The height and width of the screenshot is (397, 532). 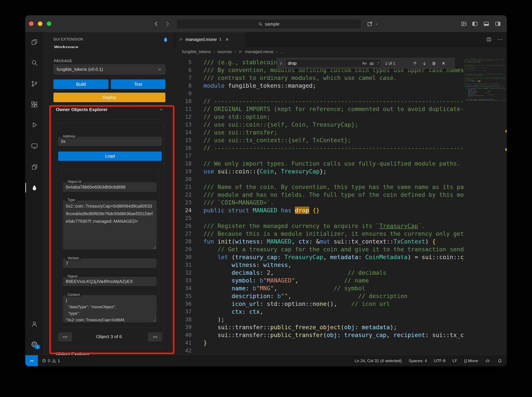 I want to click on code-line: // use sui::transfer;, so click(x=334, y=132).